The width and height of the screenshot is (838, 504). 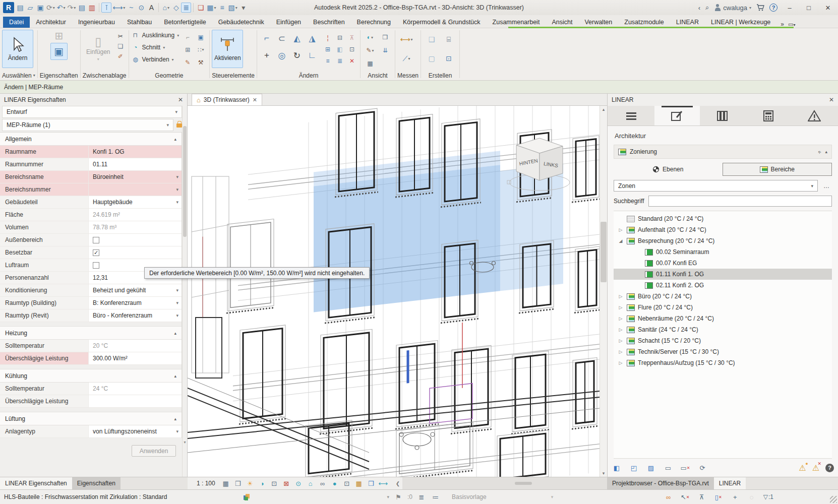 I want to click on design-options-dialog-icon: ≔, so click(x=436, y=497).